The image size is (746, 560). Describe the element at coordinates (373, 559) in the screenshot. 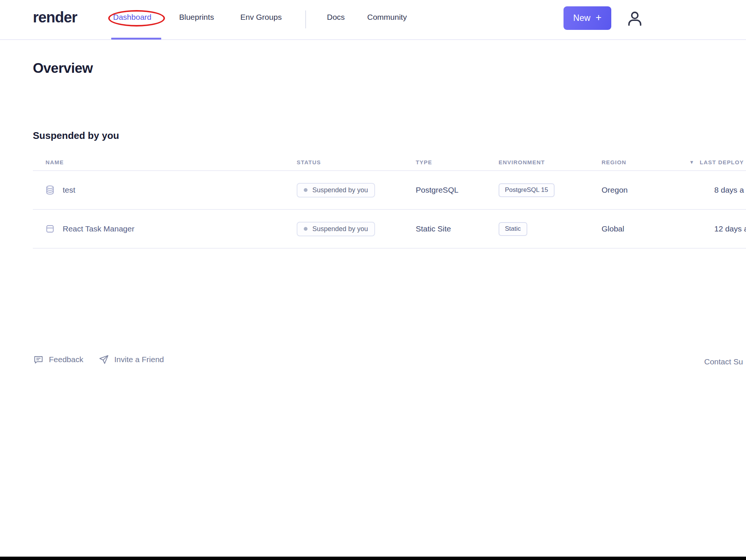

I see `screen-edge-bar` at that location.